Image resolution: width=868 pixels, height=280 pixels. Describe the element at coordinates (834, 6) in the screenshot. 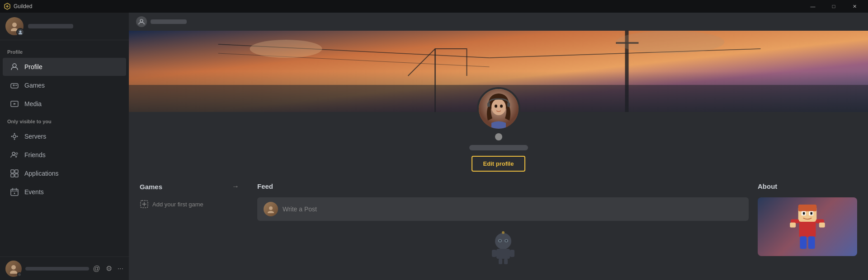

I see `maximize-button: □` at that location.